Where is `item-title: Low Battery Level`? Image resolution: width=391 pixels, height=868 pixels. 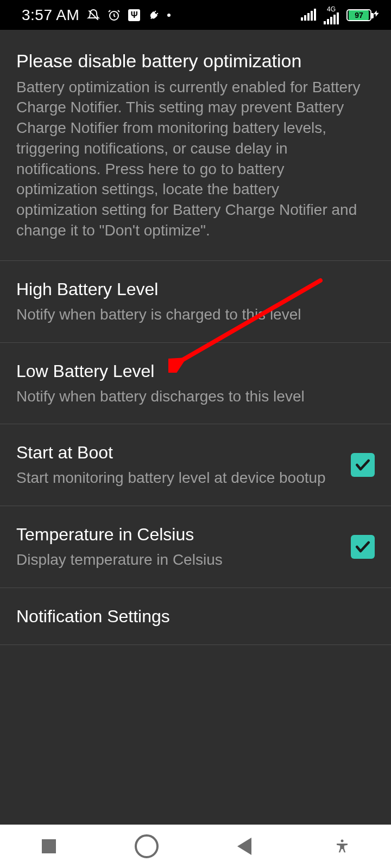
item-title: Low Battery Level is located at coordinates (189, 371).